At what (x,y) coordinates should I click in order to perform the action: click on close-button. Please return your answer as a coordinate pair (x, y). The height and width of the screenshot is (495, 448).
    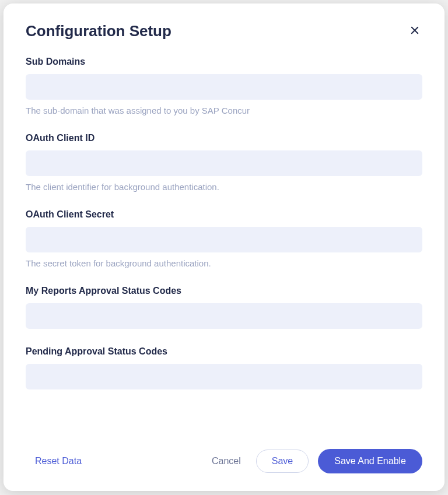
    Looking at the image, I should click on (415, 31).